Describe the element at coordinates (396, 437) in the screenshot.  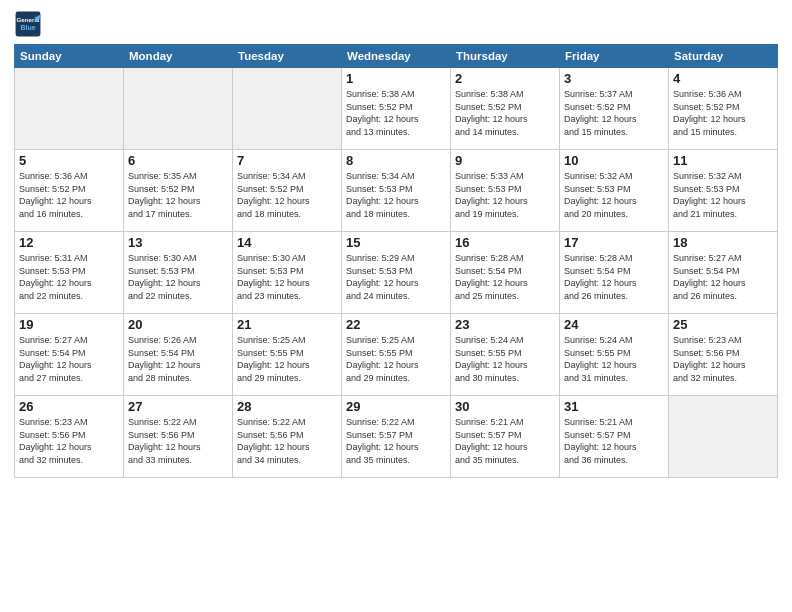
I see `week-row-5: 26Sunrise: 5:23 AMSunset: 5:56 PMDayligh…` at that location.